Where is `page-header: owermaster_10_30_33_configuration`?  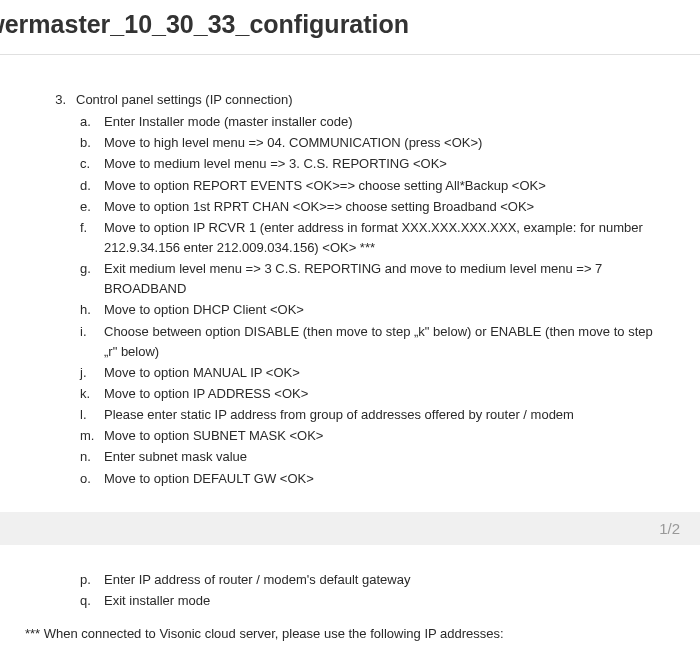 page-header: owermaster_10_30_33_configuration is located at coordinates (350, 28).